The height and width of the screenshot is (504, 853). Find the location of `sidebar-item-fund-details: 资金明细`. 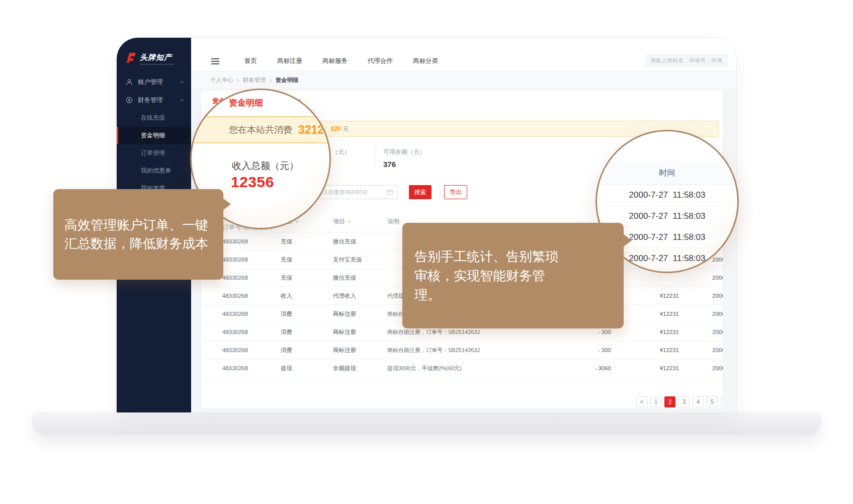

sidebar-item-fund-details: 资金明细 is located at coordinates (154, 136).